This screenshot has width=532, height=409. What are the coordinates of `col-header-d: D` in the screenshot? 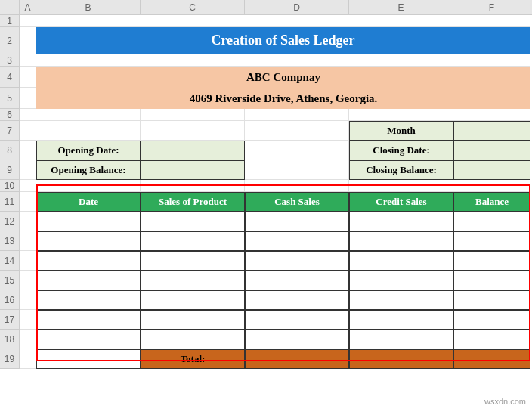 It's located at (297, 8).